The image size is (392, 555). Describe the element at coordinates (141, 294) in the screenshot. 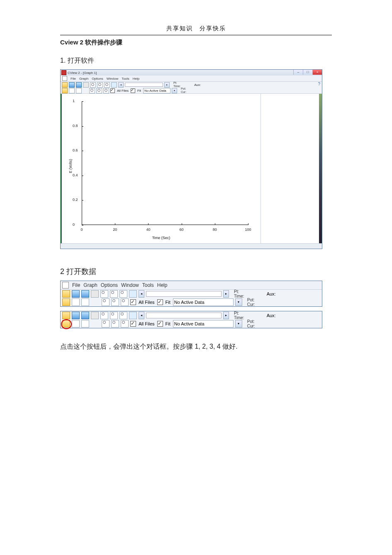

I see `prev-frame-button-2: ◂` at that location.